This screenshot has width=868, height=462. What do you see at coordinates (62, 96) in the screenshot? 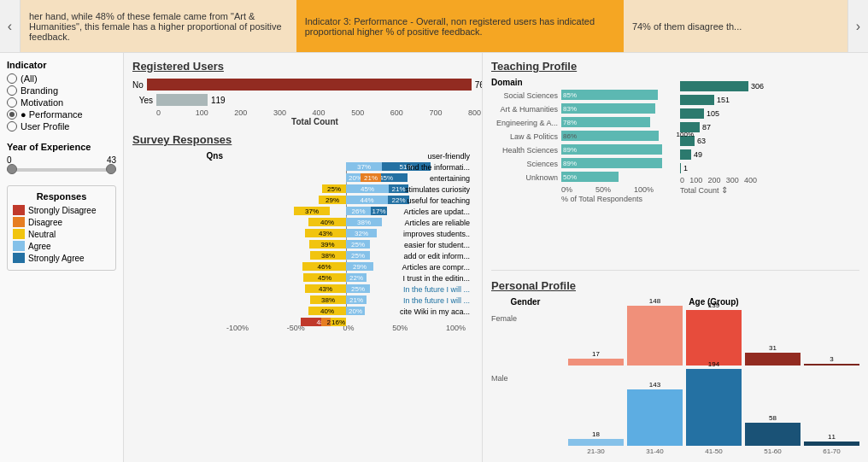
I see `indicator-section: Indicator (All) Branding Motivation ● Pe…` at bounding box center [62, 96].